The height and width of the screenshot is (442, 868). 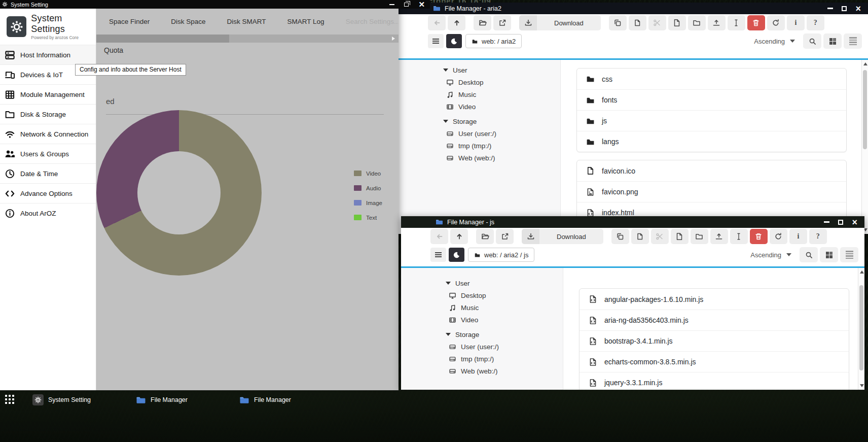 What do you see at coordinates (501, 255) in the screenshot?
I see `breadcrumb: web: / aria2 / js` at bounding box center [501, 255].